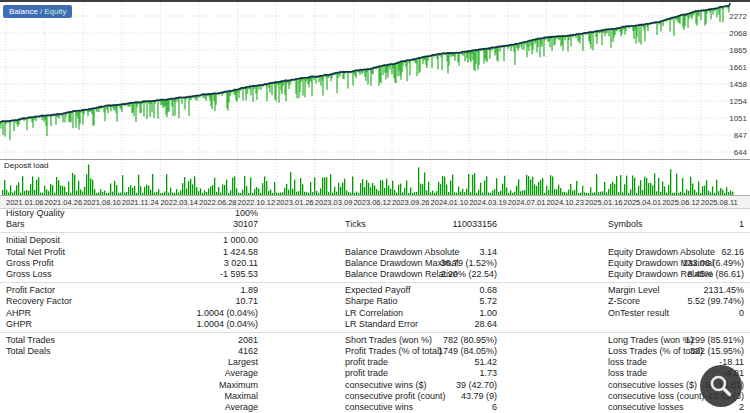 This screenshot has height=413, width=750. What do you see at coordinates (356, 224) in the screenshot?
I see `stat-label: Ticks` at bounding box center [356, 224].